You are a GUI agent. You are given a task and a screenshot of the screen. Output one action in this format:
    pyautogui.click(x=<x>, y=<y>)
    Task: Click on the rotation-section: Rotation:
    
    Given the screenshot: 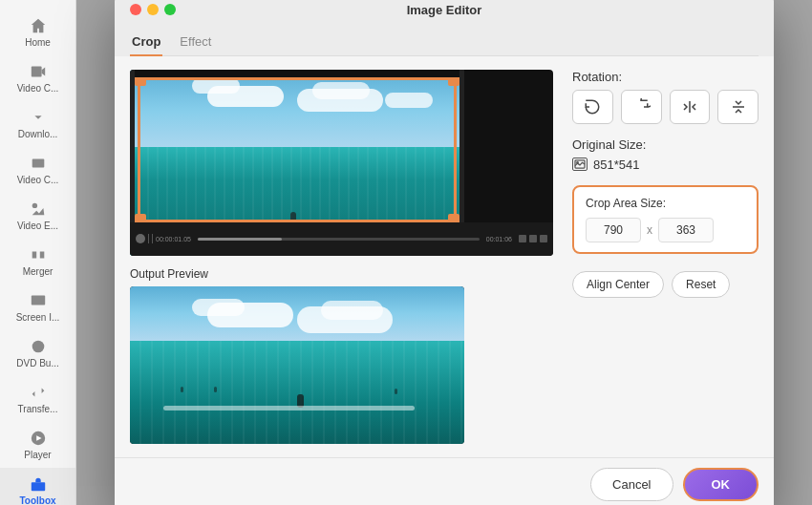 What is the action you would take?
    pyautogui.click(x=665, y=97)
    